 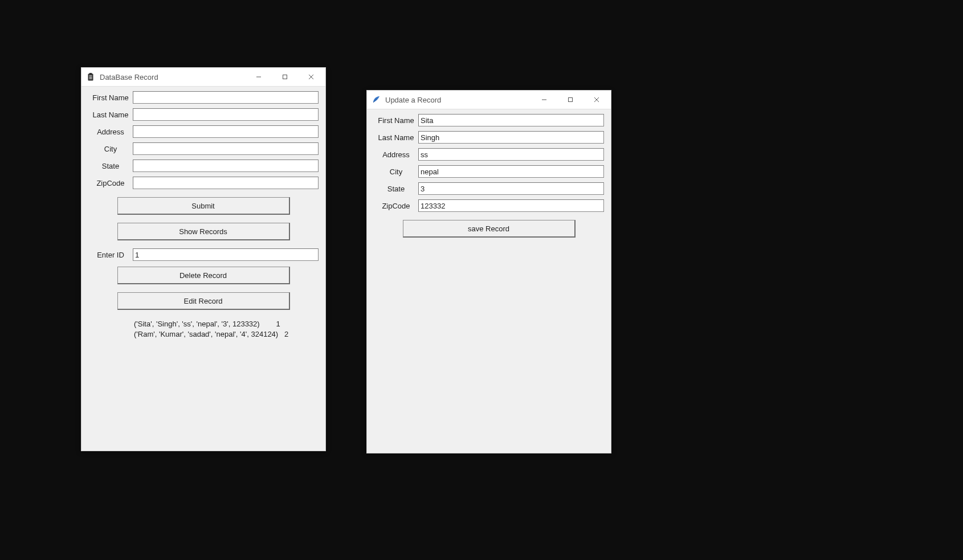 What do you see at coordinates (203, 276) in the screenshot?
I see `delete-record-button-label: Delete Record` at bounding box center [203, 276].